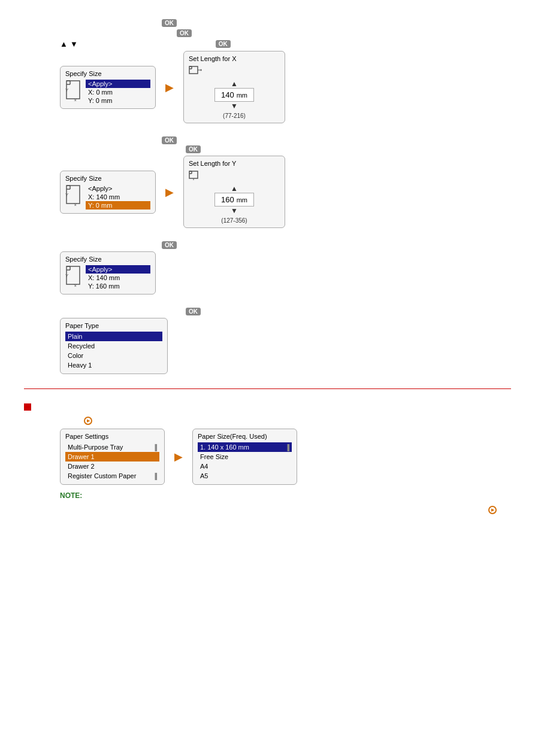 The image size is (535, 756). Describe the element at coordinates (234, 192) in the screenshot. I see `set-length-y-screen: Set Length for Y ▲ 160 mm` at that location.